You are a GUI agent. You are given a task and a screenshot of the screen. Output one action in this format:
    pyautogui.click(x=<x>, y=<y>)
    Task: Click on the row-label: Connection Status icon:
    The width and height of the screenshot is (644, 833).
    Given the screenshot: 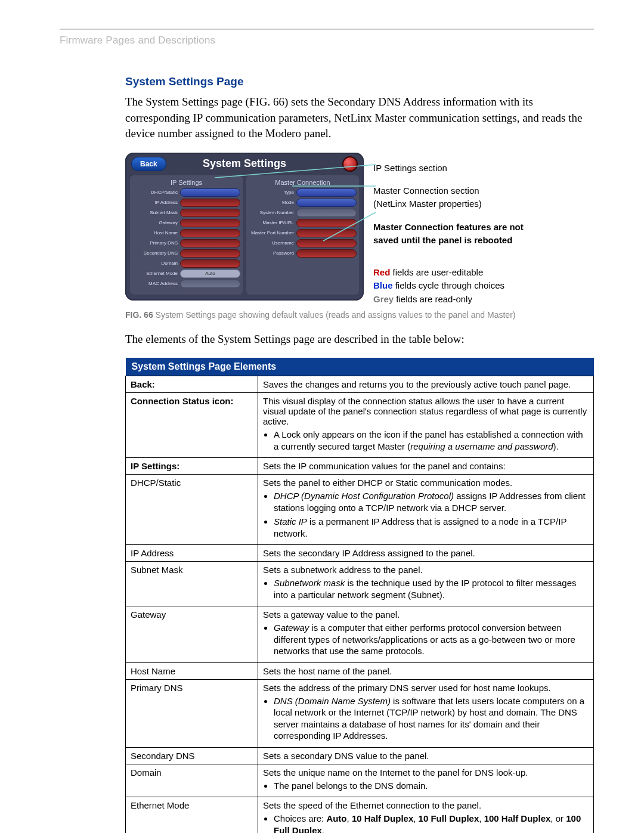 What is the action you would take?
    pyautogui.click(x=182, y=401)
    